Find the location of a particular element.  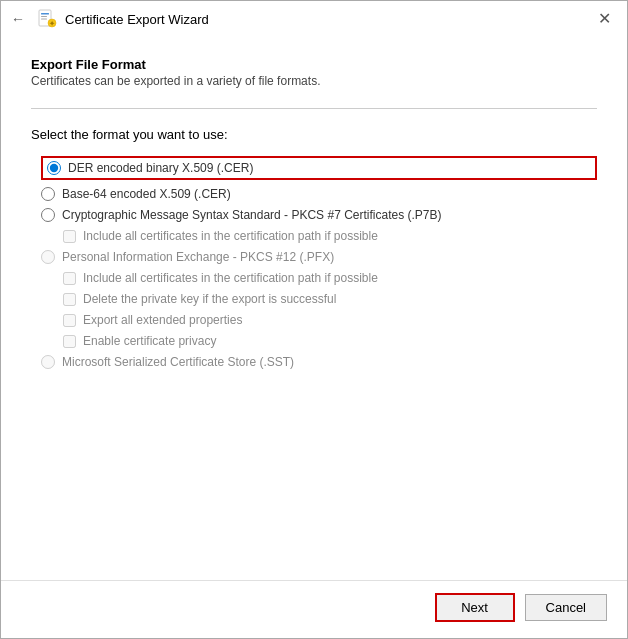

checkbox-include-certs-p7b is located at coordinates (70, 236).